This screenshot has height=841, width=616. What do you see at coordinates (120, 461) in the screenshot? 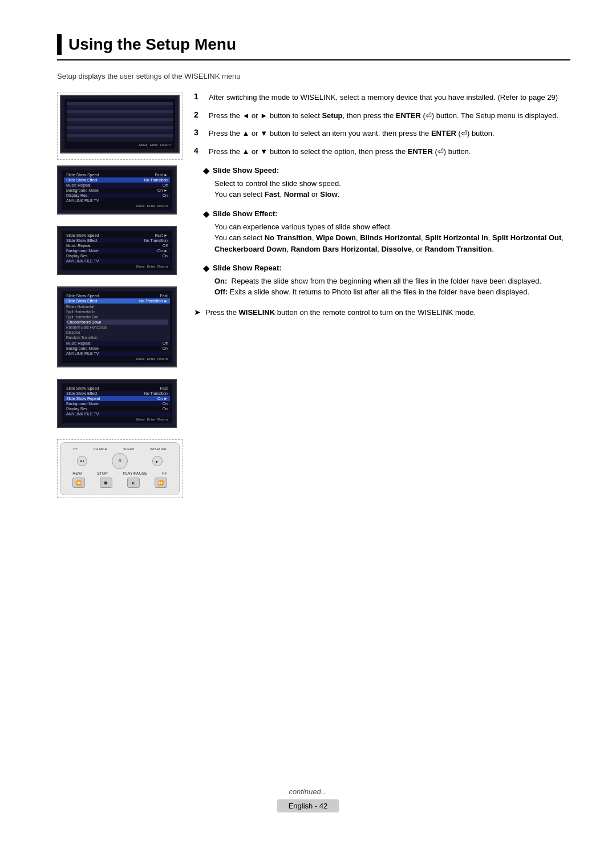
I see `remote-btn-settings: ⚙` at bounding box center [120, 461].